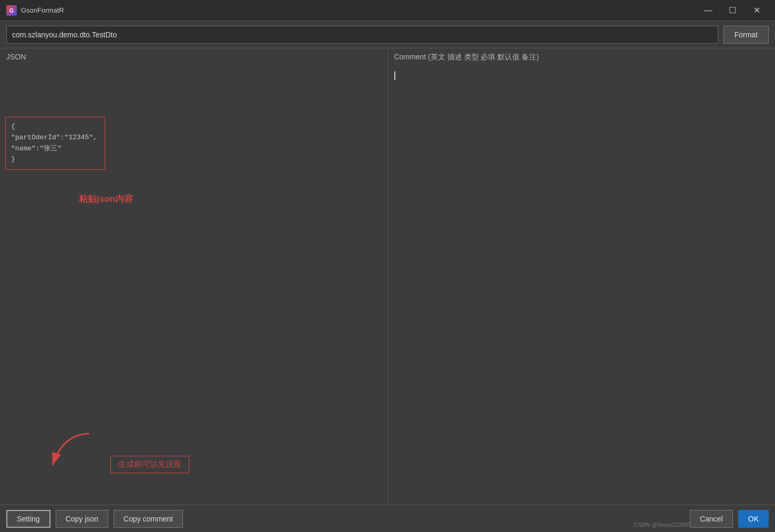 The height and width of the screenshot is (532, 775). I want to click on bottom-bar: Setting Copy json Copy comment Cancel OK, so click(388, 518).